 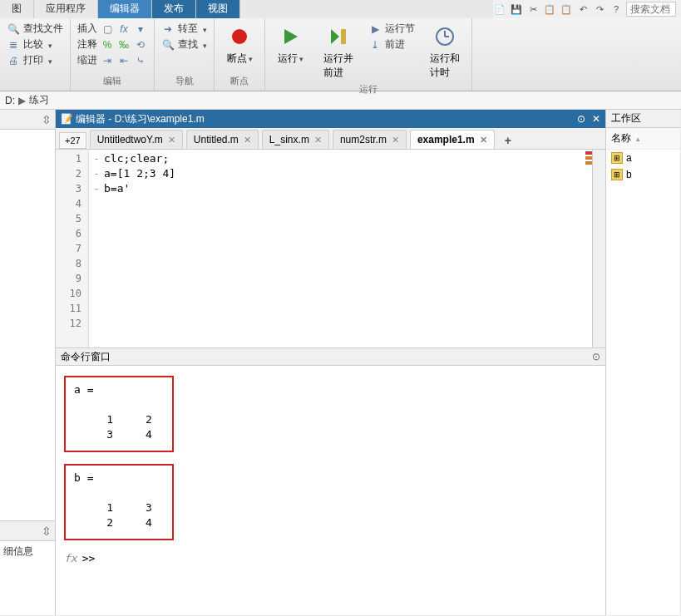 What do you see at coordinates (96, 249) in the screenshot?
I see `break-gutter: ---` at bounding box center [96, 249].